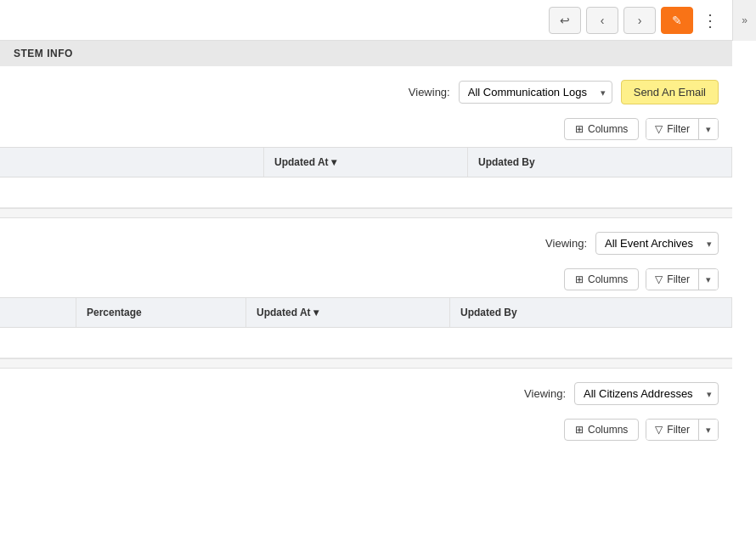 The image size is (756, 535). I want to click on more-icon: ⋮, so click(710, 20).